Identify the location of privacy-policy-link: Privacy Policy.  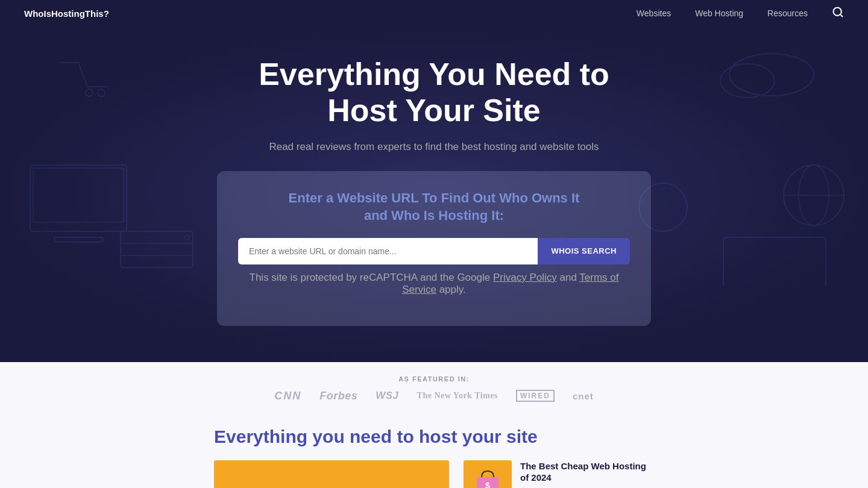
(525, 277).